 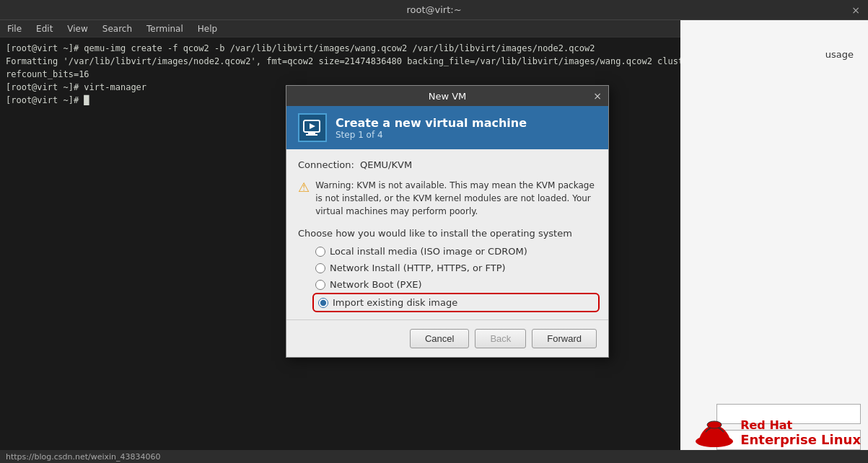 I want to click on radio-group: Local install media (ISO image or CDROM)…, so click(x=447, y=278).